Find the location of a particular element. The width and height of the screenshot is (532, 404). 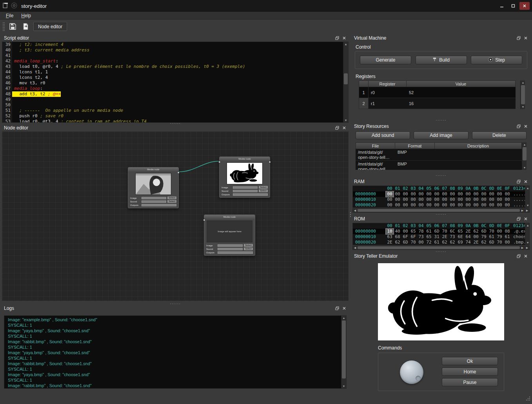

log-output: Image: "example.bmp" , Sound: "choose1.s… is located at coordinates (175, 352).